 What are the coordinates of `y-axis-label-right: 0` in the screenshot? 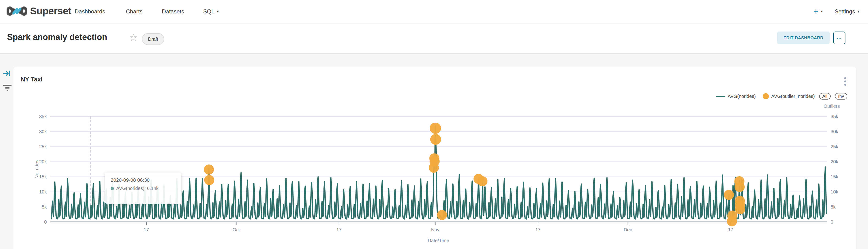 It's located at (832, 222).